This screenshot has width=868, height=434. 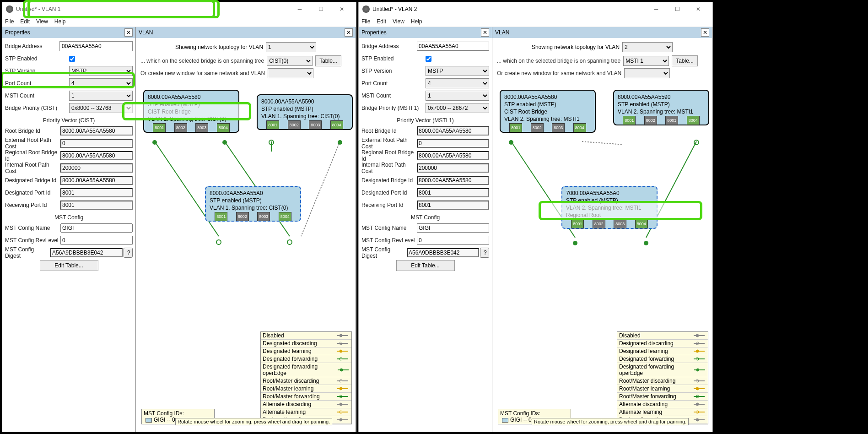 I want to click on vlan-select: 2, so click(x=647, y=47).